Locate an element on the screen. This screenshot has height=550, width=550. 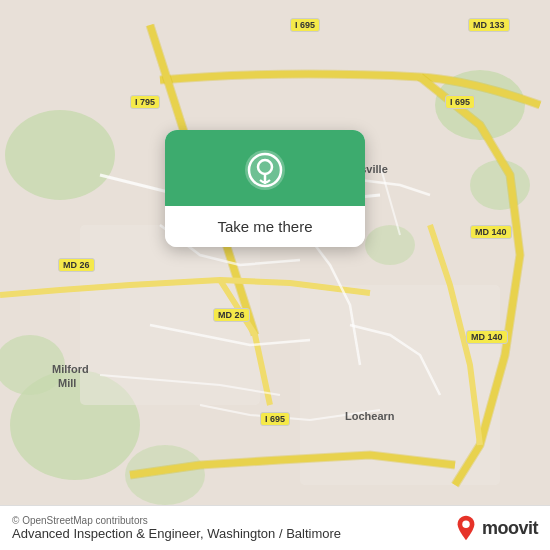
label-md140-top: MD 140 is located at coordinates (491, 232).